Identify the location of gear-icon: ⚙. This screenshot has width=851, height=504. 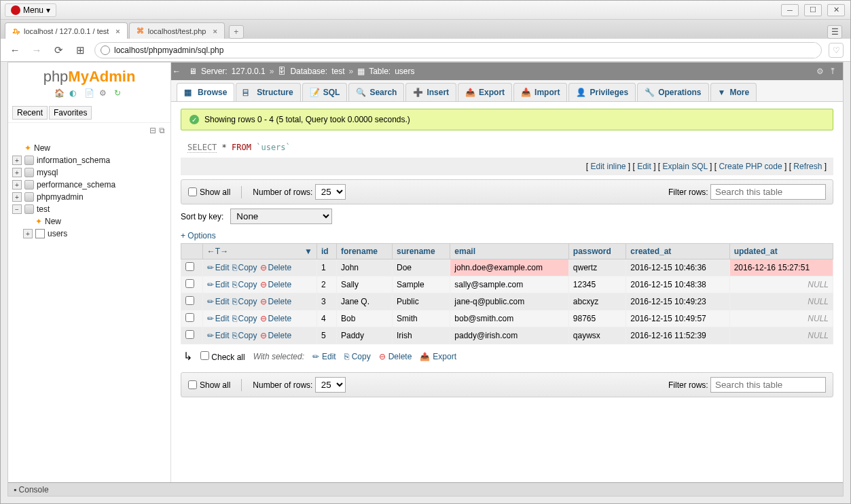
(820, 71).